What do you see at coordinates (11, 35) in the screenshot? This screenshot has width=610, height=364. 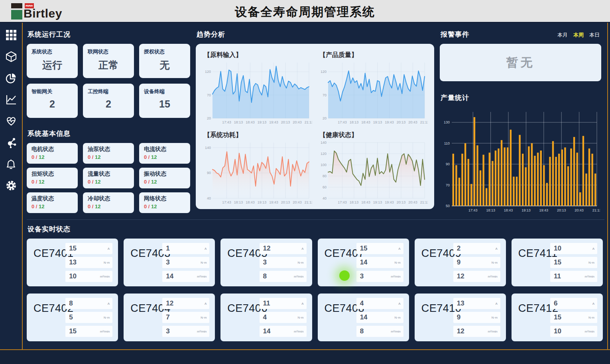 I see `apps-grid-icon` at bounding box center [11, 35].